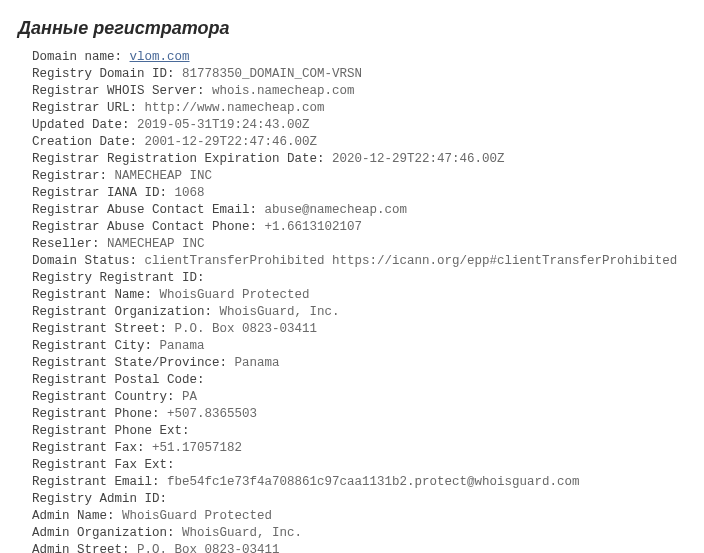 The height and width of the screenshot is (553, 704). What do you see at coordinates (104, 74) in the screenshot?
I see `whois-record-label: Registry Domain ID:` at bounding box center [104, 74].